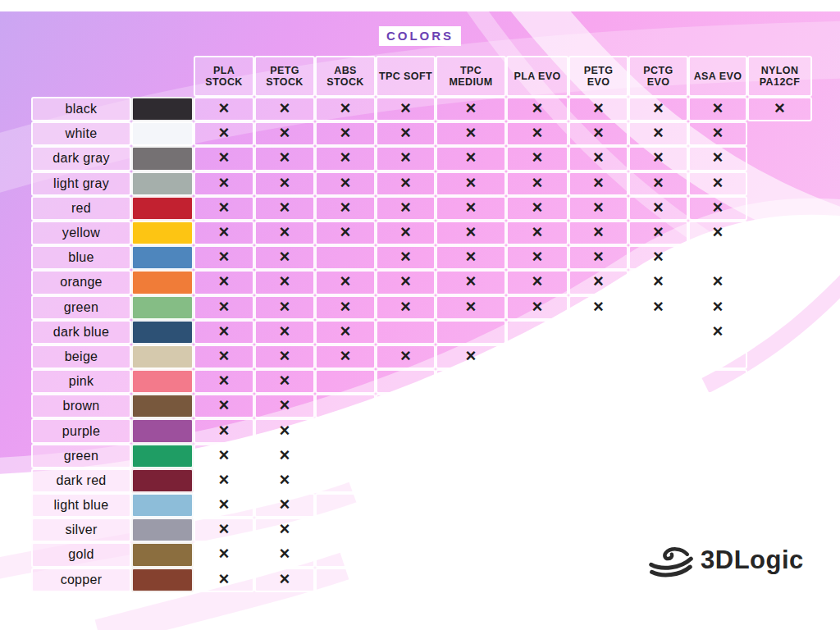 The width and height of the screenshot is (840, 630). Describe the element at coordinates (81, 357) in the screenshot. I see `row-label-beige: beige` at that location.